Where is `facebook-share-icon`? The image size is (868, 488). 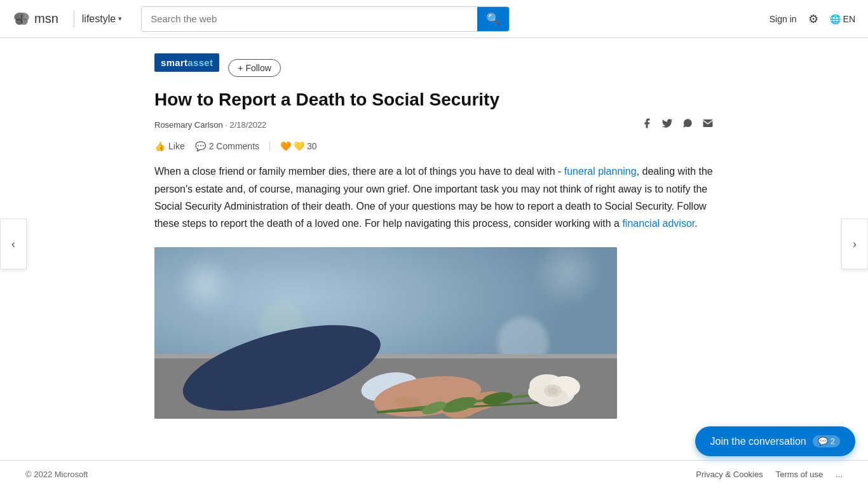
facebook-share-icon is located at coordinates (647, 125).